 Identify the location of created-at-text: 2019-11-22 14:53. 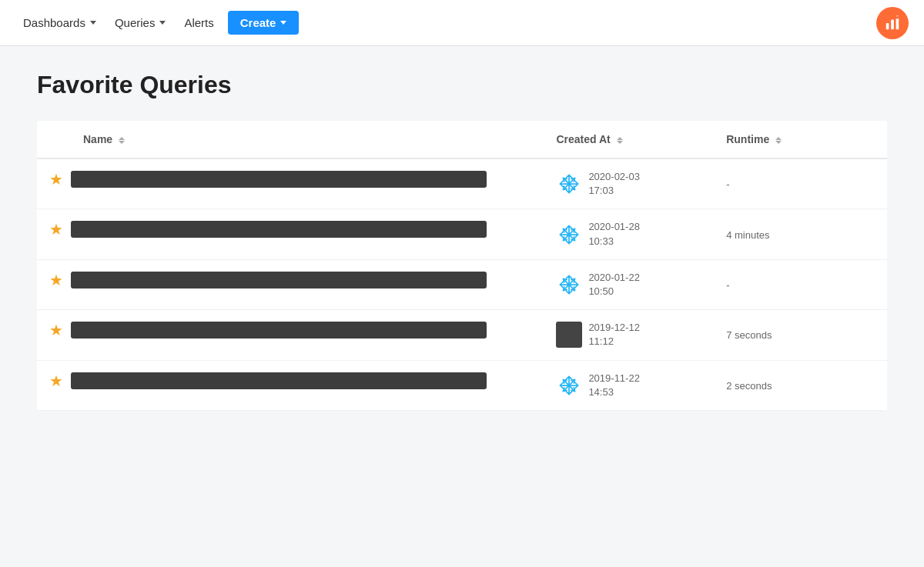
(614, 385).